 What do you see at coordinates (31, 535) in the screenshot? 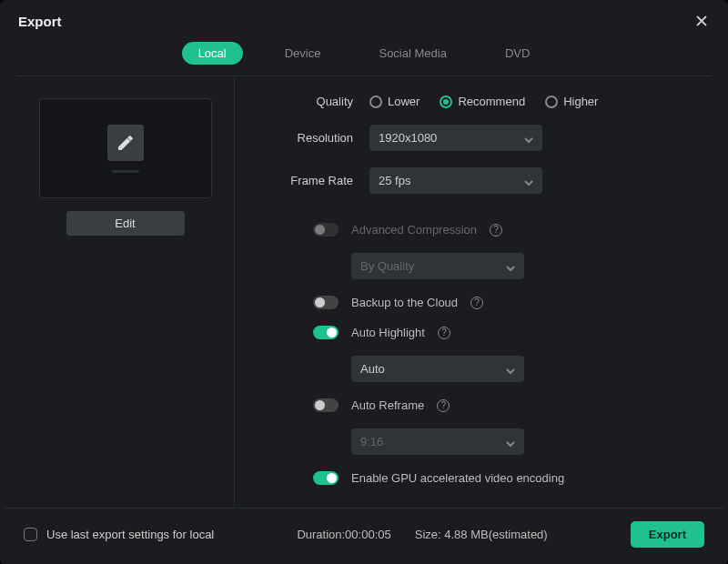
I see `use-last-settings-checkbox` at bounding box center [31, 535].